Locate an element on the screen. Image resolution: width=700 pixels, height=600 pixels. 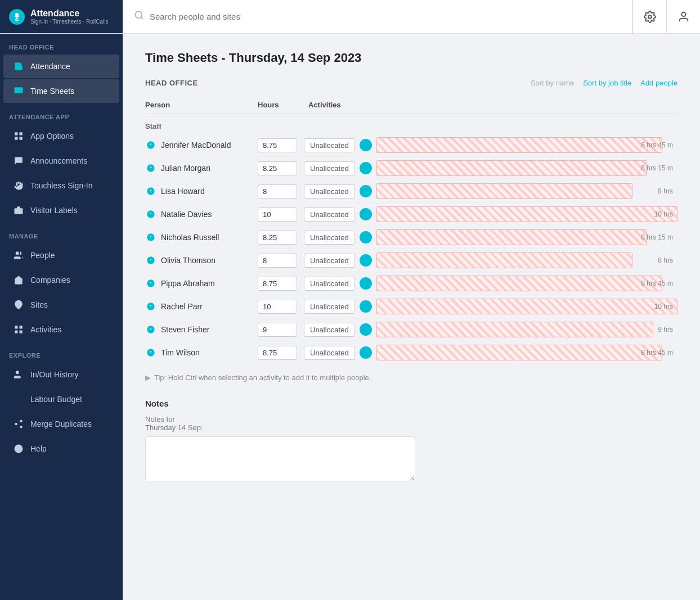
announcements-icon is located at coordinates (19, 161).